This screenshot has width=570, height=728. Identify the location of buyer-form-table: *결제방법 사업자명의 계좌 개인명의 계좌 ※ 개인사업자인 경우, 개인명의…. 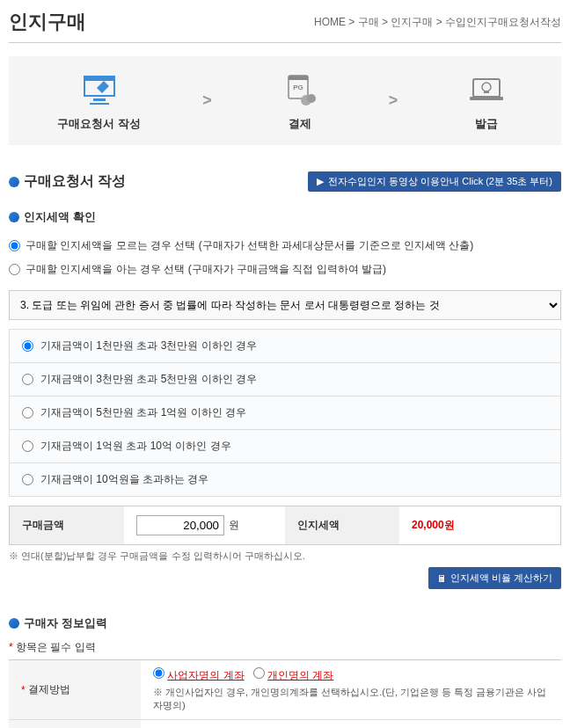
(285, 694).